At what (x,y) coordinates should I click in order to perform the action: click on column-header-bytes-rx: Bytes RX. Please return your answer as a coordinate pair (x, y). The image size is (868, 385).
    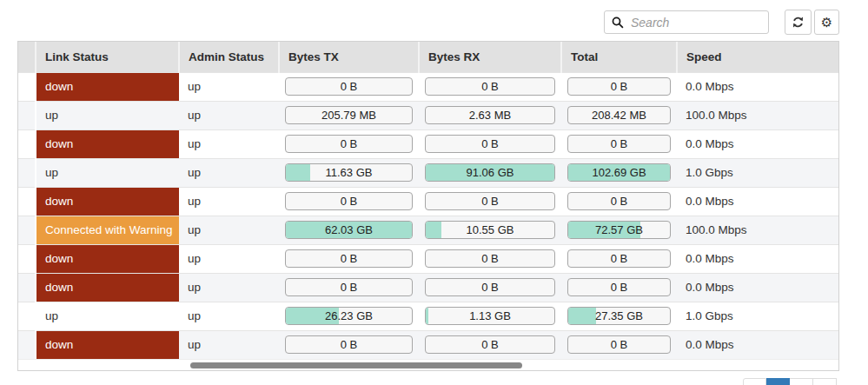
    Looking at the image, I should click on (490, 57).